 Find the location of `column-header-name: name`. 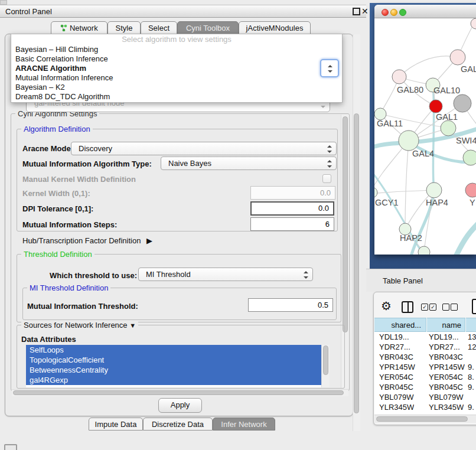

column-header-name: name is located at coordinates (446, 325).